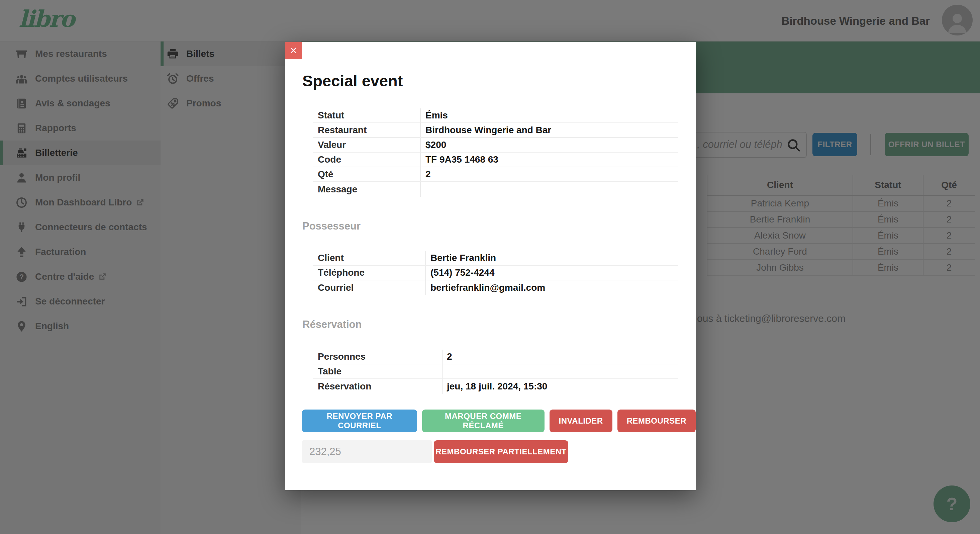  Describe the element at coordinates (435, 452) in the screenshot. I see `partial-refund-row: REMBOURSER PARTIELLEMENT` at that location.